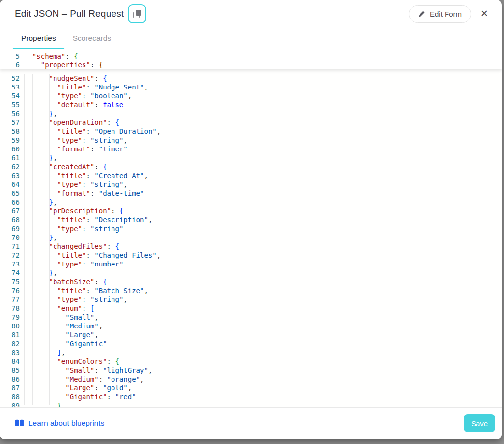 The width and height of the screenshot is (504, 444). I want to click on code-line: 61 },, so click(251, 158).